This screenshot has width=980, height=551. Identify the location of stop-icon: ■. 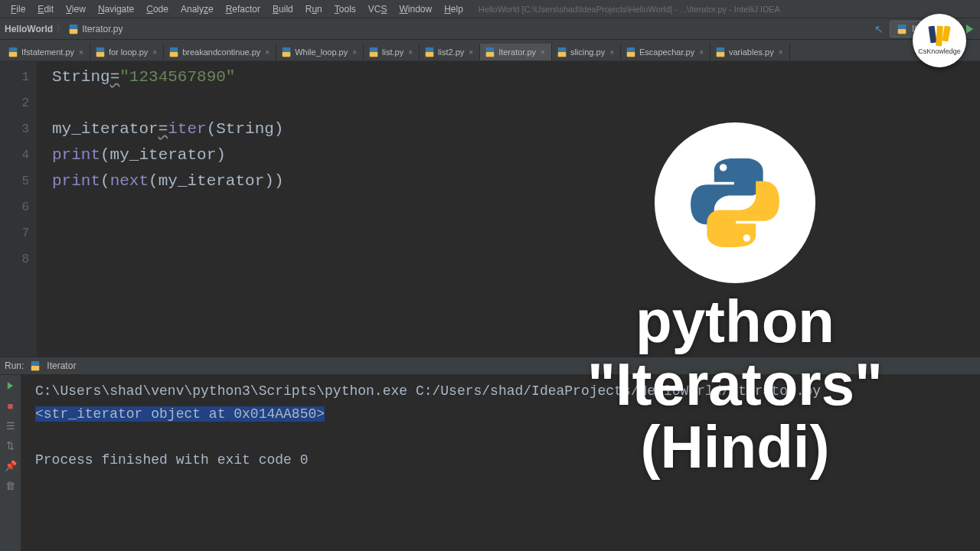
(11, 406).